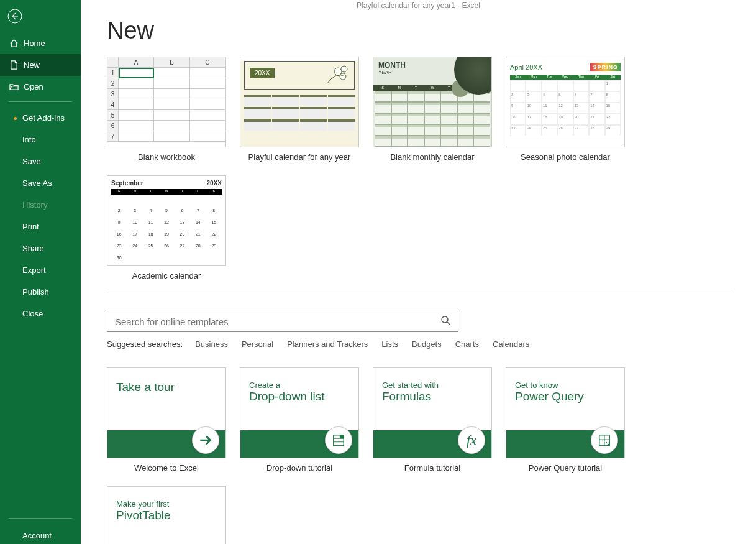 This screenshot has height=544, width=756. I want to click on template-thumbnail: MONTHYEARSMTWTFS, so click(432, 102).